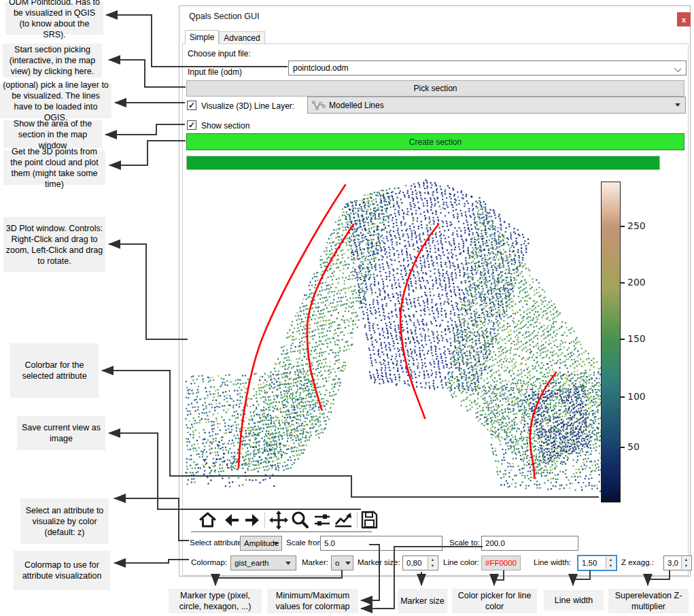 The height and width of the screenshot is (616, 694). Describe the element at coordinates (252, 520) in the screenshot. I see `forward-icon` at that location.